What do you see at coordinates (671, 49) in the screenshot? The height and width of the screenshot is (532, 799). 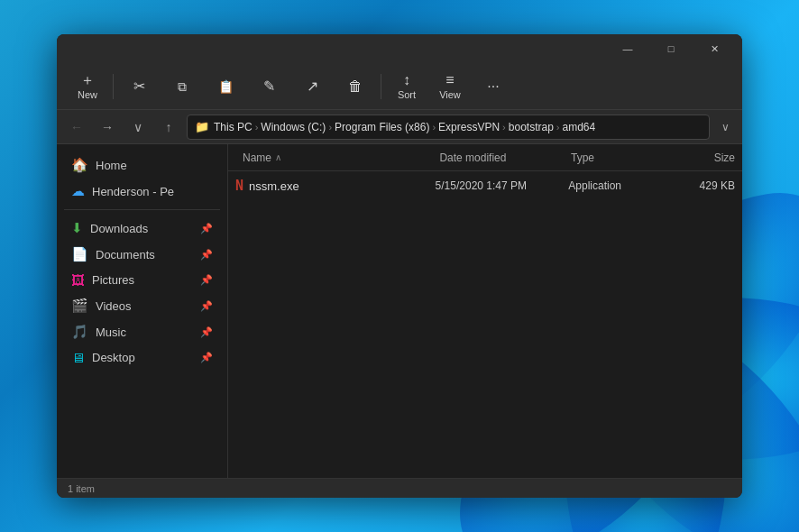 I see `title-bar-controls: — □ ✕` at bounding box center [671, 49].